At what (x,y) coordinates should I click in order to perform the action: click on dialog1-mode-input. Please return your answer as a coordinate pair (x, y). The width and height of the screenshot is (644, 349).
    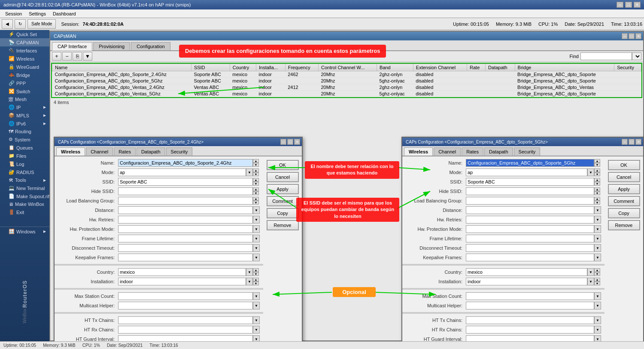
    Looking at the image, I should click on (182, 172).